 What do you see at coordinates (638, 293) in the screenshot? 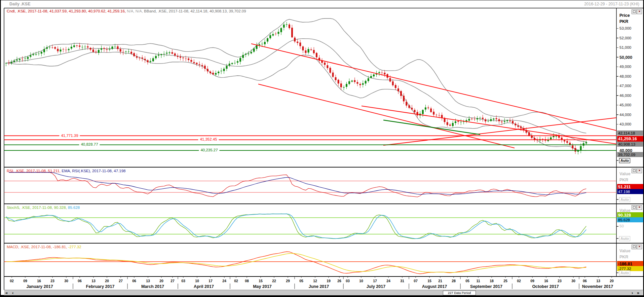
I see `scroll-far-right-icon: »` at bounding box center [638, 293].